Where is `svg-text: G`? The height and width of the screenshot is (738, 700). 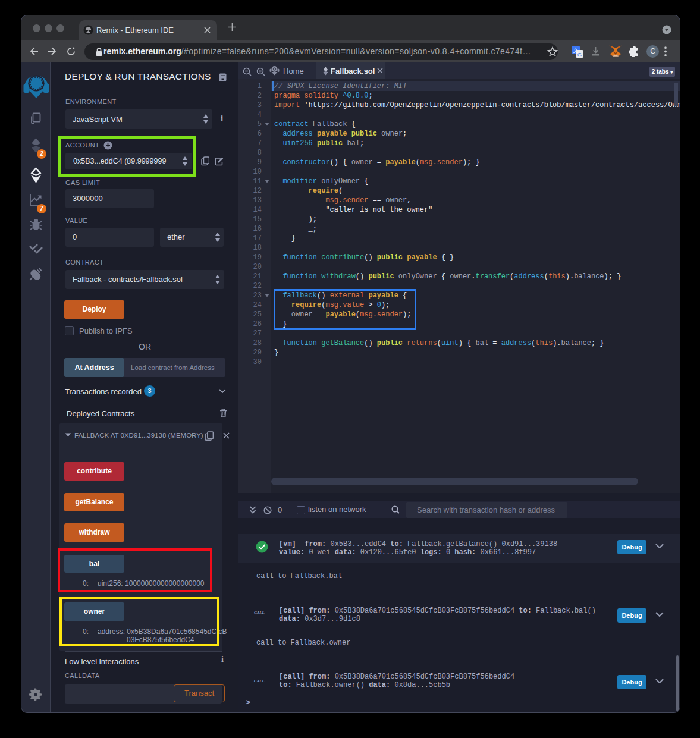 svg-text: G is located at coordinates (579, 55).